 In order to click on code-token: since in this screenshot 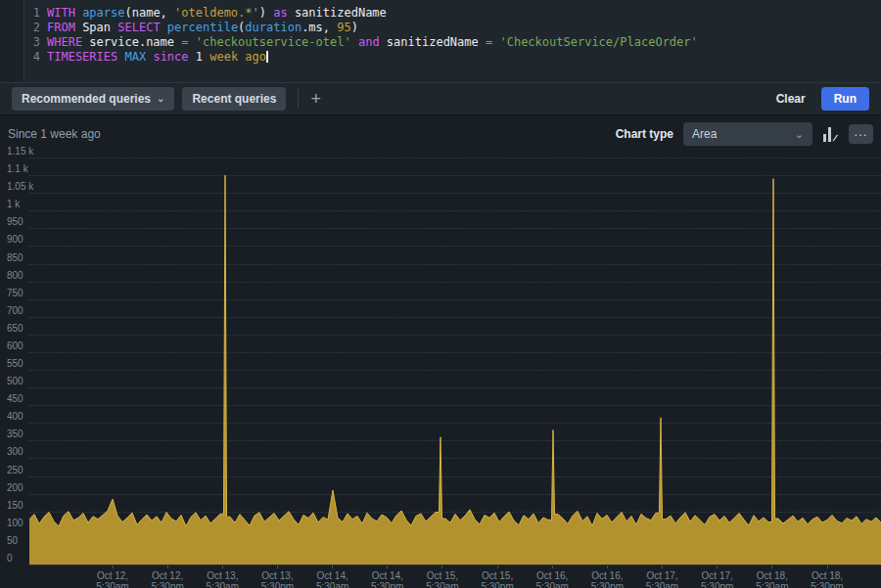, I will do `click(170, 57)`.